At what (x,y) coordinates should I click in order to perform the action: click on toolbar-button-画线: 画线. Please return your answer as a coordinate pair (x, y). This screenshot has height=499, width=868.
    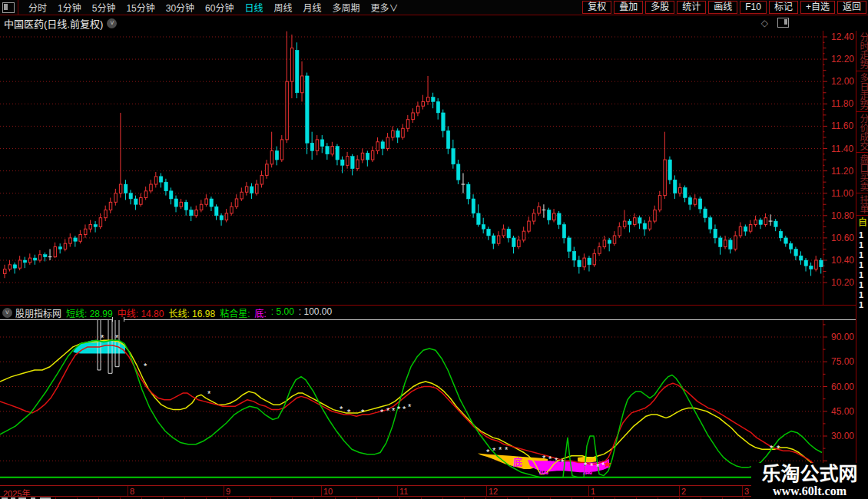
    Looking at the image, I should click on (723, 8).